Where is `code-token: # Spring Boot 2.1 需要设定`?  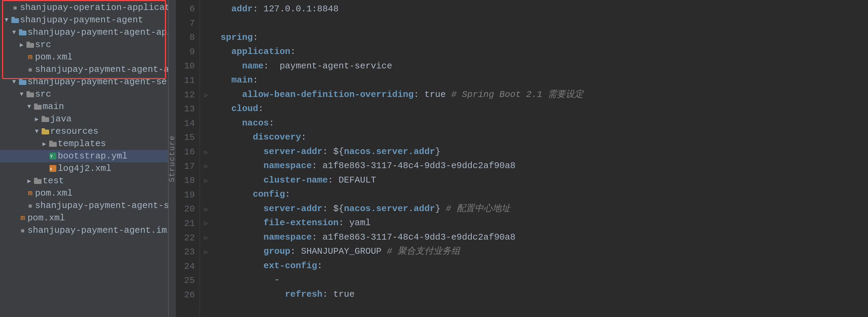 code-token: # Spring Boot 2.1 需要设定 is located at coordinates (518, 95).